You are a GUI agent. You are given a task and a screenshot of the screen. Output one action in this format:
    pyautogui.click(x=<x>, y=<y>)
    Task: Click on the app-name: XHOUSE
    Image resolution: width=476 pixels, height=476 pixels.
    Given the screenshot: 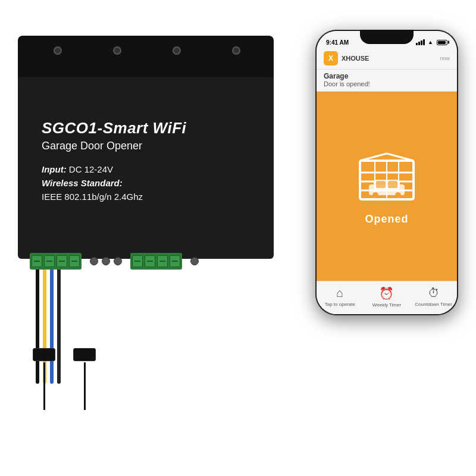 What is the action you would take?
    pyautogui.click(x=355, y=58)
    